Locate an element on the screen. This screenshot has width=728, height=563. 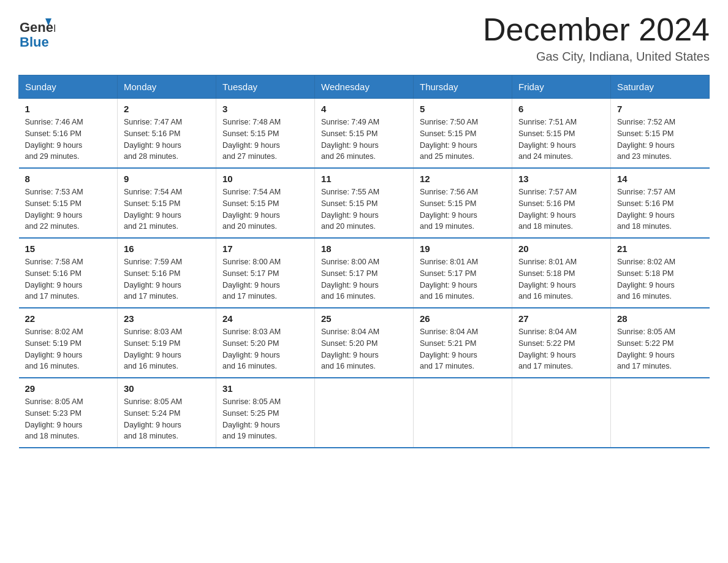
day-info: Sunrise: 8:04 AM Sunset: 5:21 PM Dayligh… is located at coordinates (463, 350).